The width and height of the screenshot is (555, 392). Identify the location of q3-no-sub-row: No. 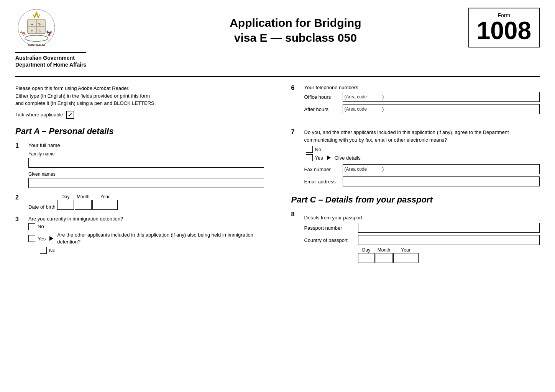
(152, 250).